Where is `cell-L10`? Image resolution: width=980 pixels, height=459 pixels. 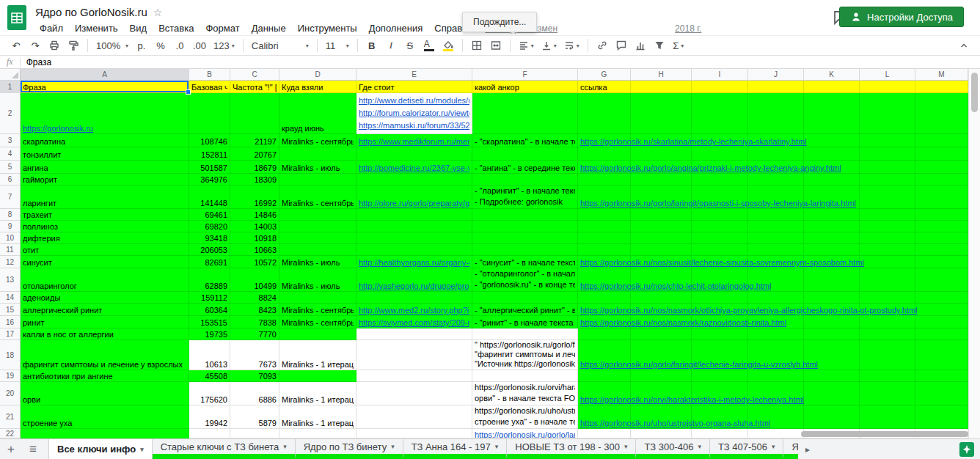 cell-L10 is located at coordinates (888, 238).